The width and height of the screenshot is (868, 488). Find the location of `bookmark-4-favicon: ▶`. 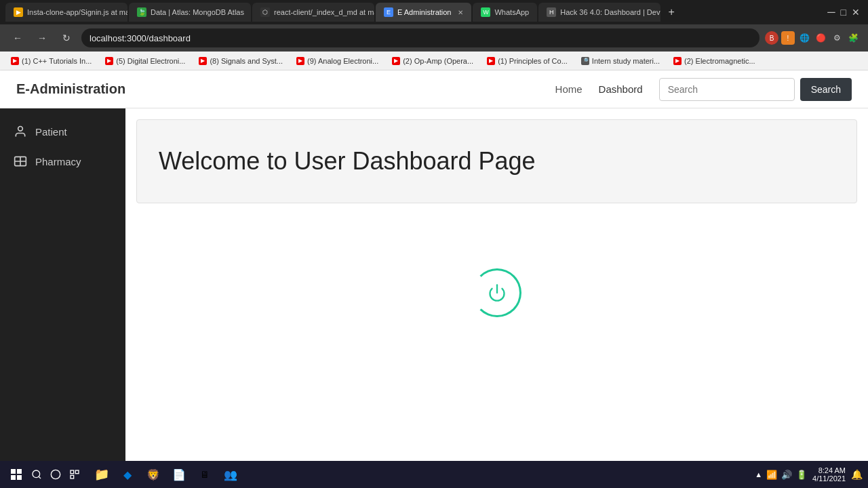

bookmark-4-favicon: ▶ is located at coordinates (300, 61).